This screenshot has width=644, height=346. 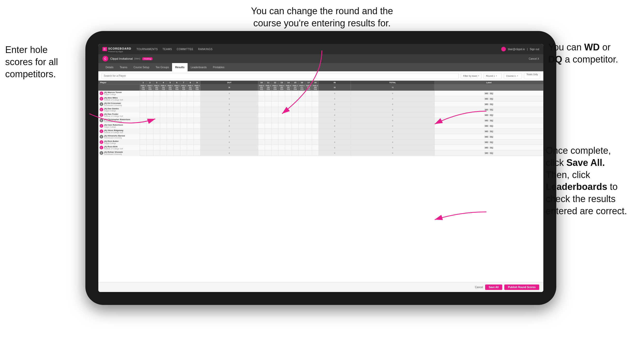 I want to click on hole-6-cell, so click(x=177, y=104).